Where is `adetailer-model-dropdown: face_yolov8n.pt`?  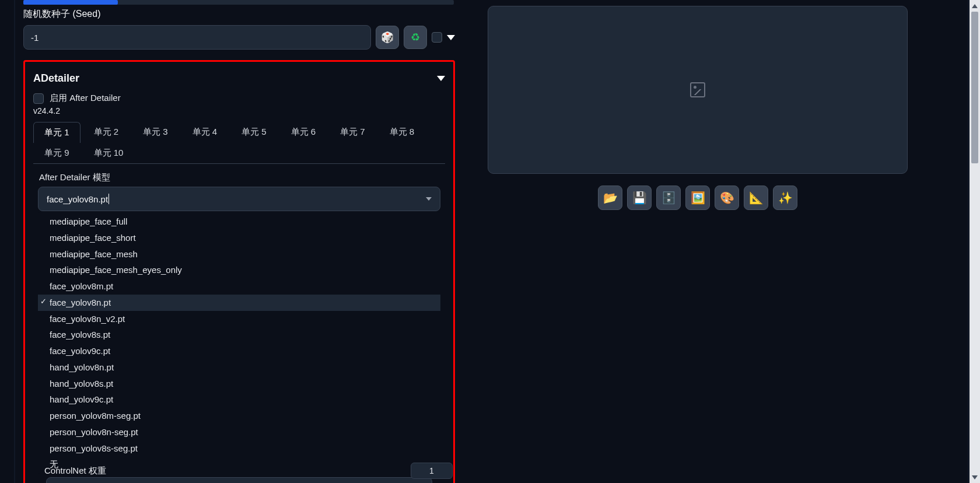
adetailer-model-dropdown: face_yolov8n.pt is located at coordinates (239, 199).